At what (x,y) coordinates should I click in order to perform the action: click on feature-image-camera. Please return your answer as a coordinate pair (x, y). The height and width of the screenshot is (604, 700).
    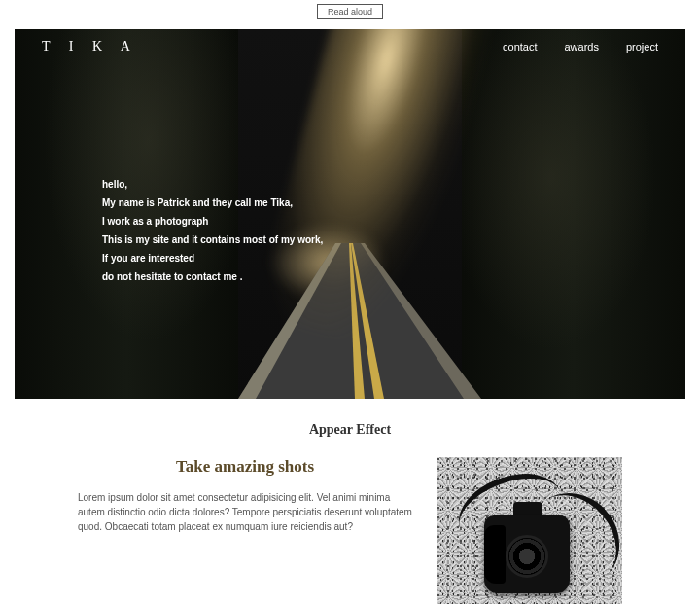
    Looking at the image, I should click on (530, 531).